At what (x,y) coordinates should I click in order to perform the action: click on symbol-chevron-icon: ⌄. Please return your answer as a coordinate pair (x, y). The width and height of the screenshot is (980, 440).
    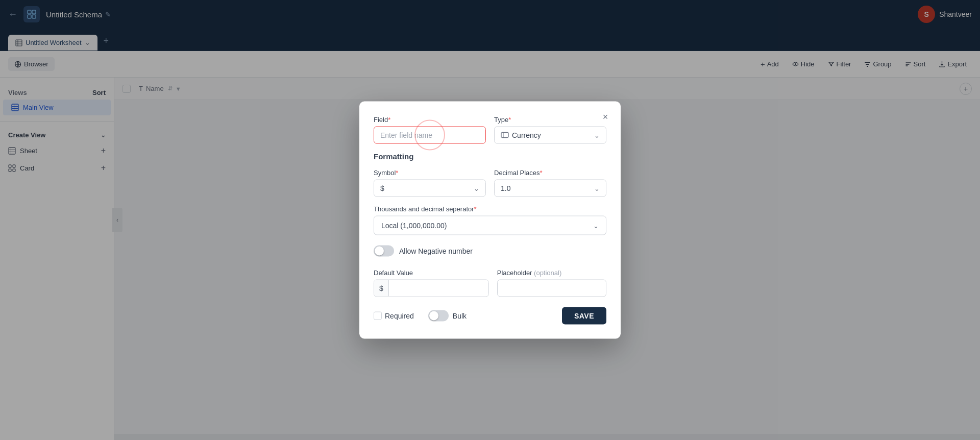
    Looking at the image, I should click on (477, 188).